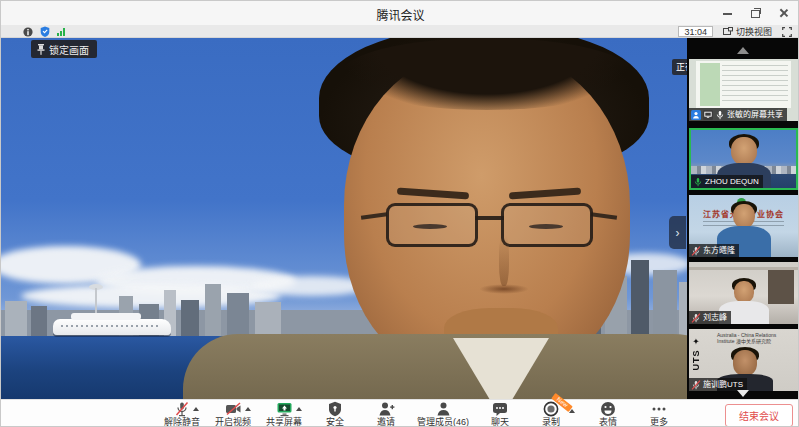 This screenshot has height=427, width=799. What do you see at coordinates (696, 115) in the screenshot?
I see `presenter-icon` at bounding box center [696, 115].